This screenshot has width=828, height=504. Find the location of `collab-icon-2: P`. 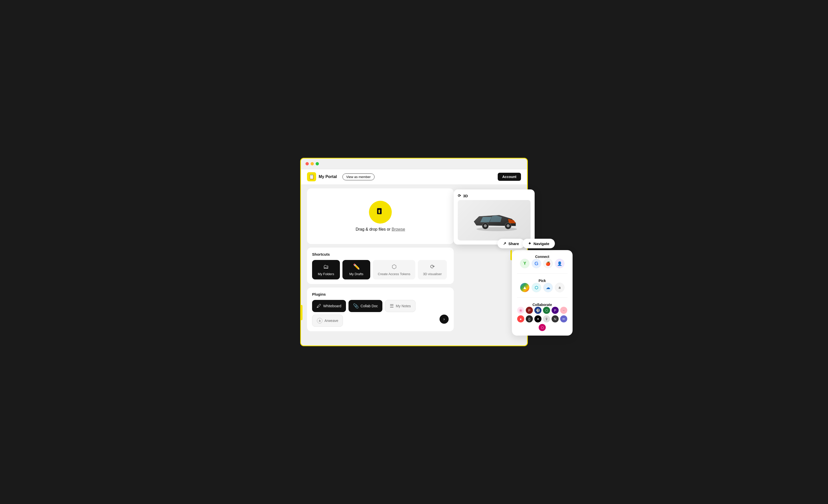

collab-icon-2: P is located at coordinates (530, 310).